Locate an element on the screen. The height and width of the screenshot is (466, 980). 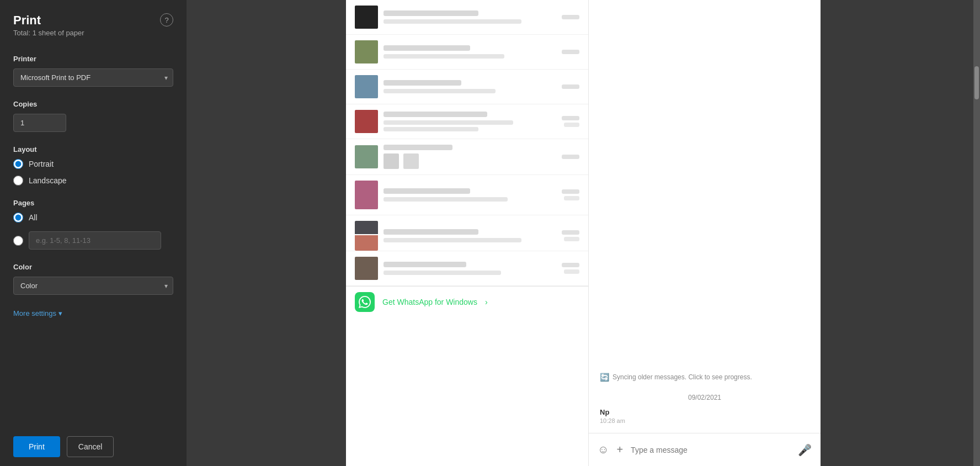
whatsapp-promo-text: Get WhatsApp for Windows is located at coordinates (430, 302).